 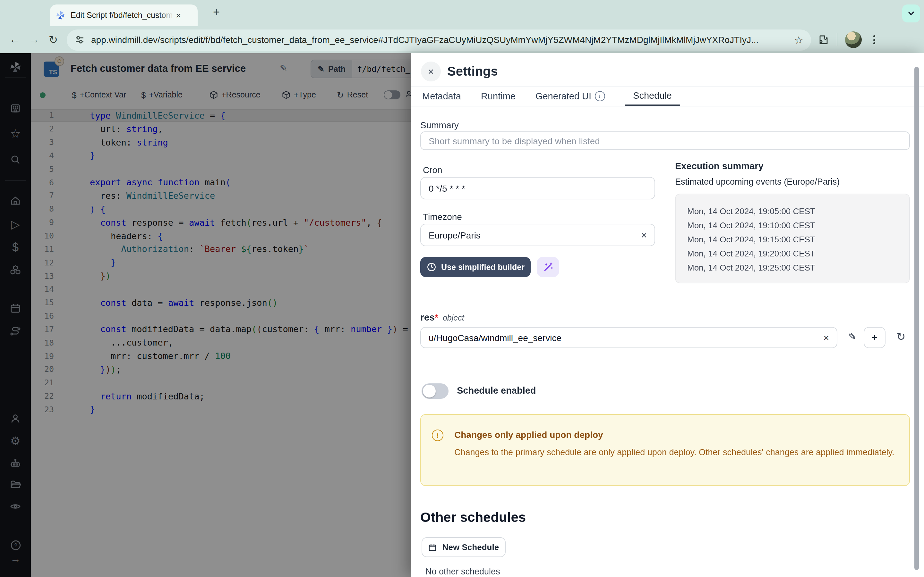 I want to click on arg-name: res, so click(x=428, y=317).